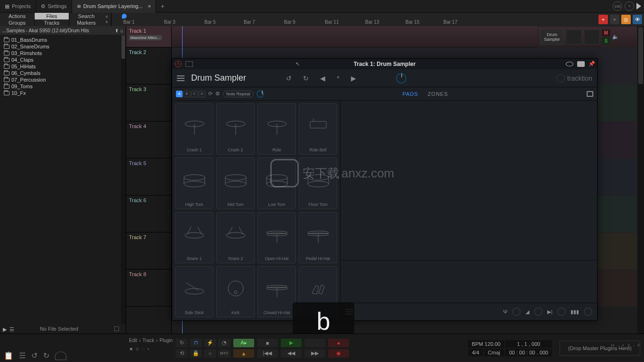 Image resolution: width=644 pixels, height=362 pixels. Describe the element at coordinates (339, 353) in the screenshot. I see `record-arm-button: ◉` at that location.